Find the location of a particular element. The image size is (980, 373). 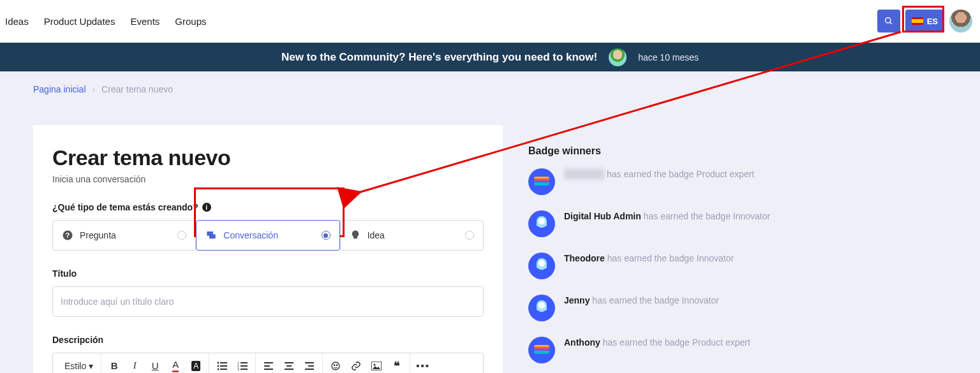

topic-type-conversation: Conversación is located at coordinates (268, 235).